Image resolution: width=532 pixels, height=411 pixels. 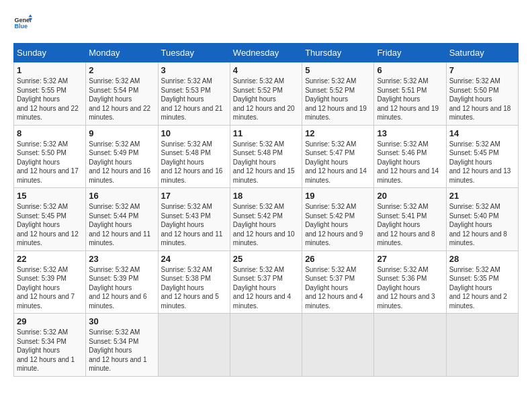 What do you see at coordinates (410, 259) in the screenshot?
I see `day-number: 27` at bounding box center [410, 259].